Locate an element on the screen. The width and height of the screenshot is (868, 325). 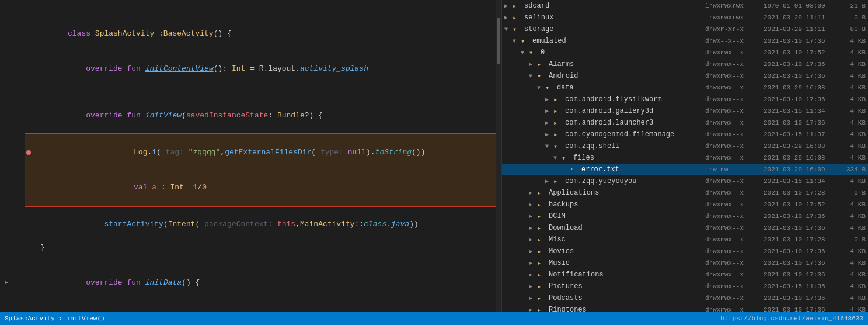
tree-row: ▶ ▸ Misc drwxrwx--x 2021-03-10 17:28 0 B is located at coordinates (685, 240).